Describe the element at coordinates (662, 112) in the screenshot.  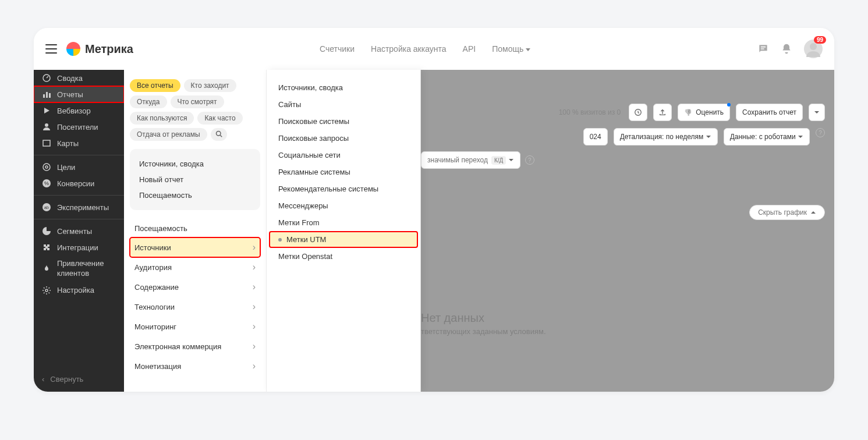
I see `share-button` at that location.